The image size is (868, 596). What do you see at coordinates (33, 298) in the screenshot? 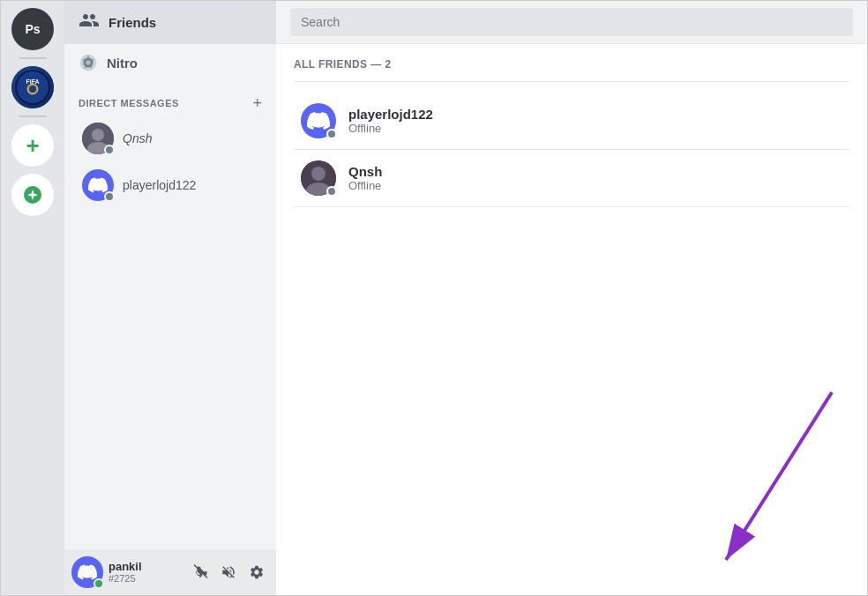
I see `server-sidebar: Ps FIFA +` at bounding box center [33, 298].